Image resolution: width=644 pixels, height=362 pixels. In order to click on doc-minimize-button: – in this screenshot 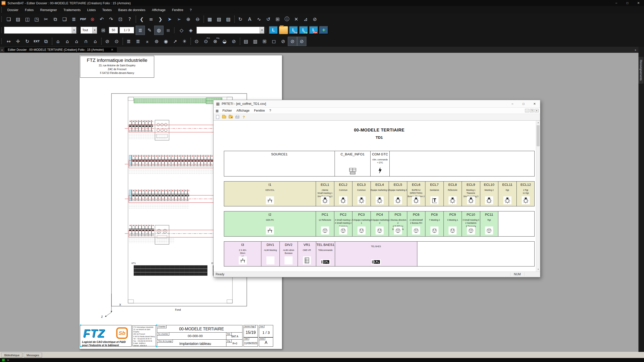, I will do `click(527, 111)`.